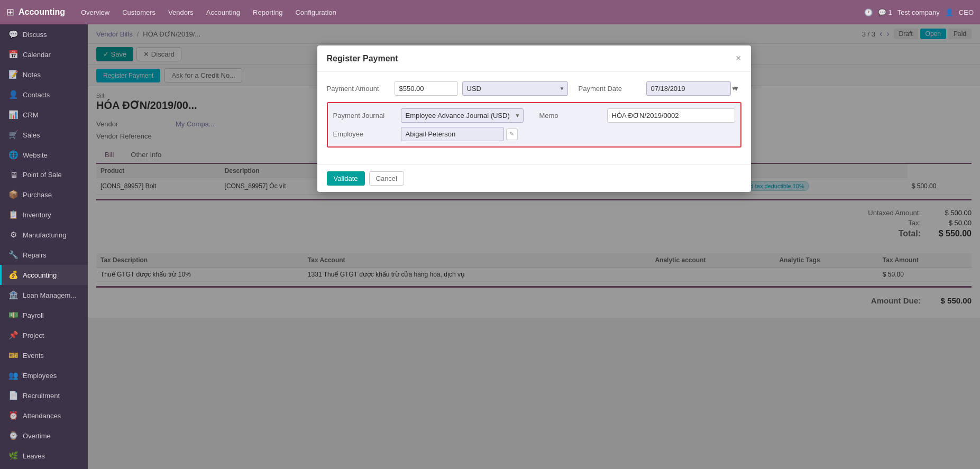 This screenshot has width=980, height=469. Describe the element at coordinates (315, 13) in the screenshot. I see `nav-configuration: Configuration` at that location.